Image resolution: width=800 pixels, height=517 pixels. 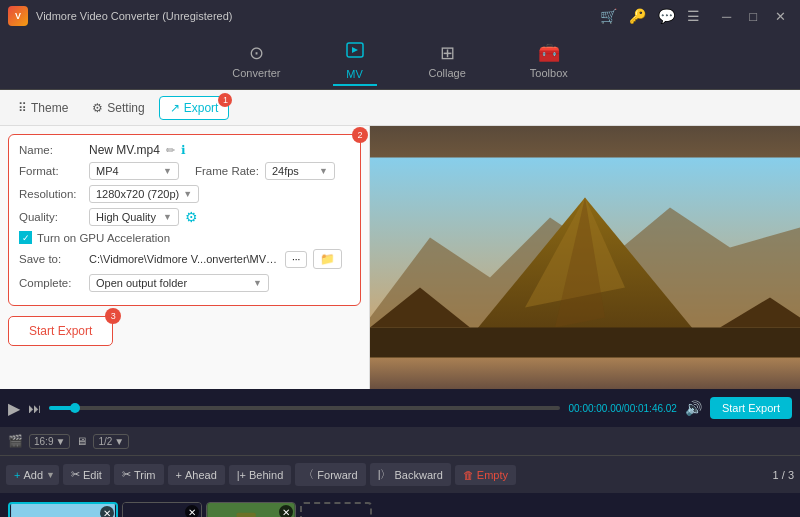 I want to click on add-button: + Add ▼, so click(x=32, y=475).